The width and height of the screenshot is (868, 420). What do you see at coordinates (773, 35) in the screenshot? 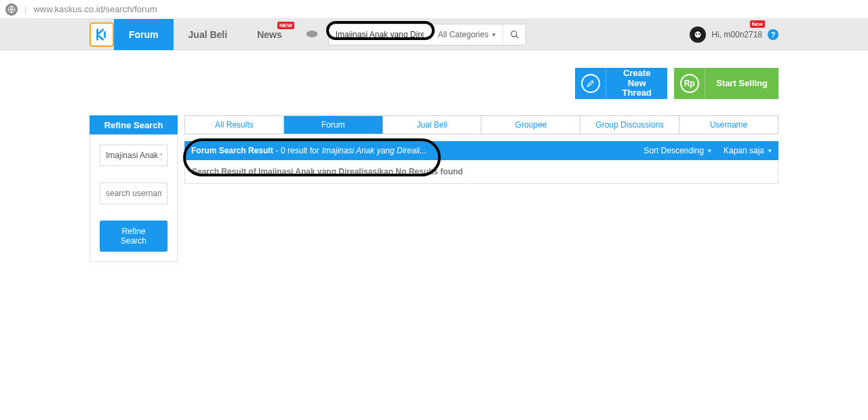
I see `help-icon: ?` at bounding box center [773, 35].